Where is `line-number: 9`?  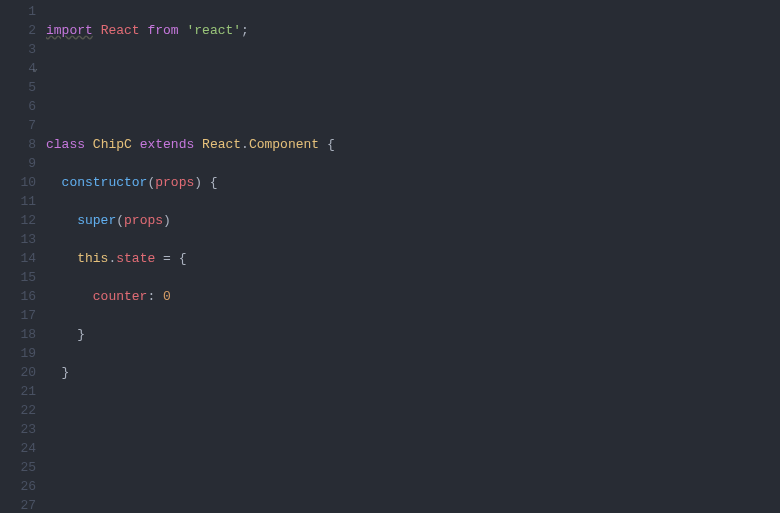
line-number: 9 is located at coordinates (21, 164).